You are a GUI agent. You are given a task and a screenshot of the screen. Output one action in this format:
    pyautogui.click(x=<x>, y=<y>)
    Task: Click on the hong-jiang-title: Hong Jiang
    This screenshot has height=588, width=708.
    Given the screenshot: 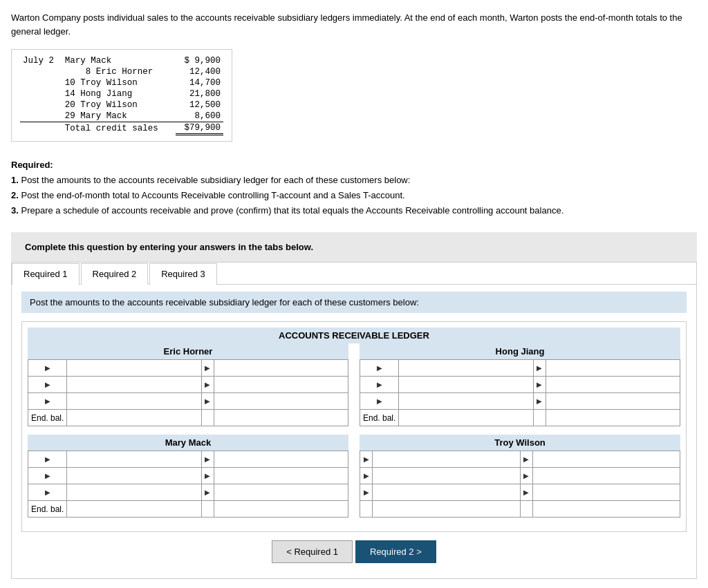 What is the action you would take?
    pyautogui.click(x=520, y=351)
    